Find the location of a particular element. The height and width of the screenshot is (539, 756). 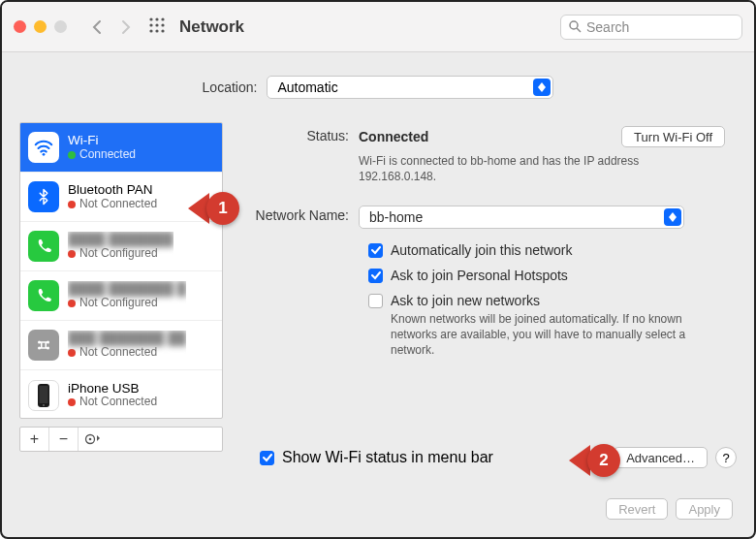

apply-button: Apply is located at coordinates (704, 509).